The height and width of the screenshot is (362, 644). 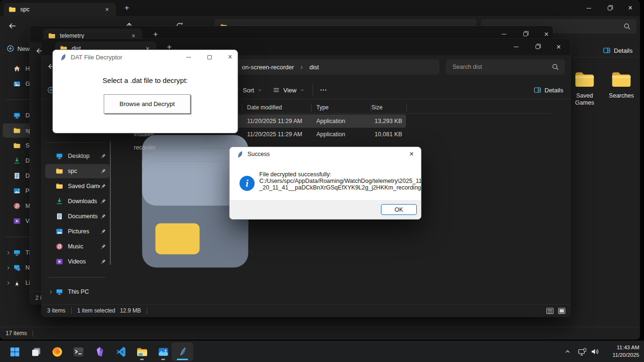 I want to click on item-count: 17 items, so click(x=16, y=333).